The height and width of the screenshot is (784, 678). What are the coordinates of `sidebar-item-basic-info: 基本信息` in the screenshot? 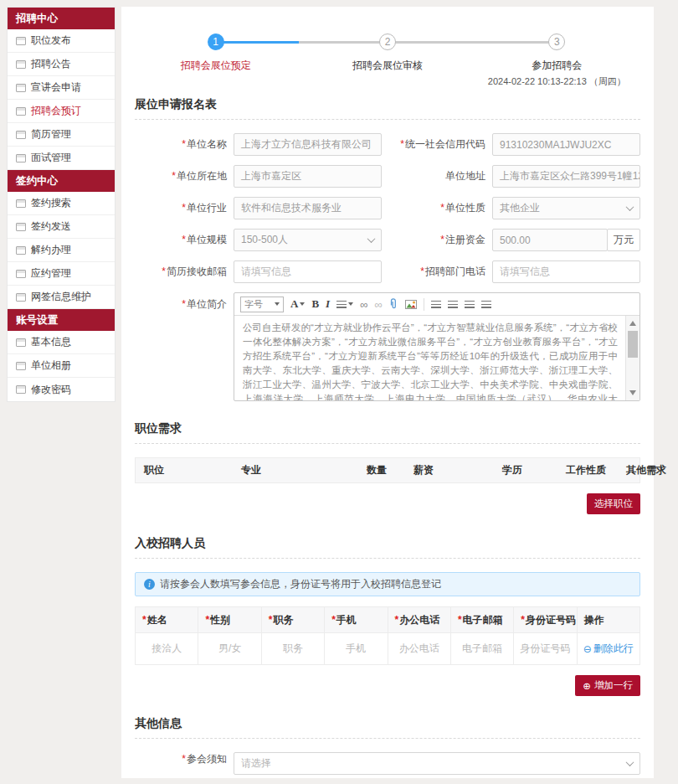 It's located at (61, 343).